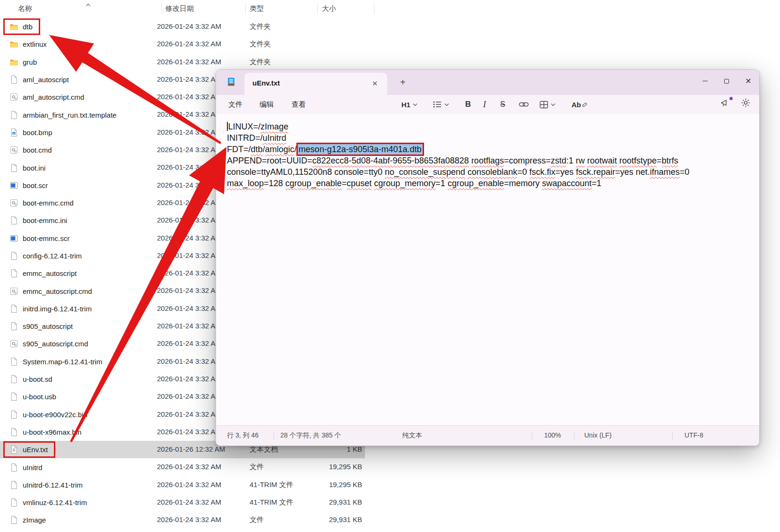 The image size is (780, 532). What do you see at coordinates (182, 485) in the screenshot?
I see `file-row-uInitrd-6.12.41-trim: uInitrd-6.12.41-trim2026-01-24 3:32 AM41…` at bounding box center [182, 485].